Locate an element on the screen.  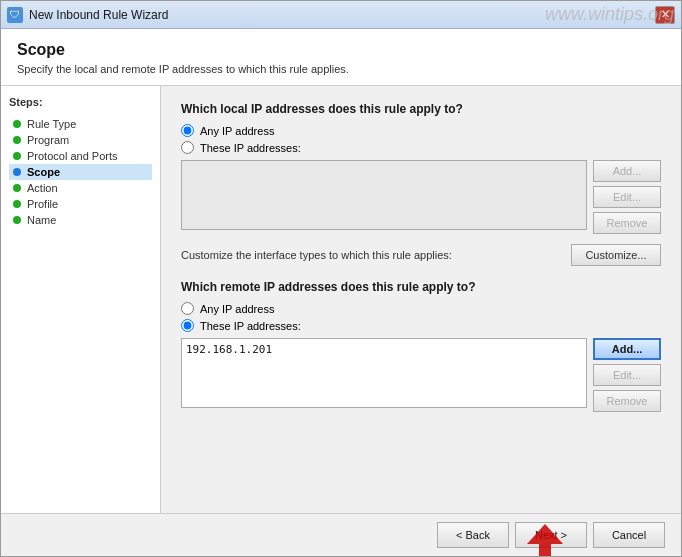
sidebar-label-action: Action is located at coordinates (42, 188).